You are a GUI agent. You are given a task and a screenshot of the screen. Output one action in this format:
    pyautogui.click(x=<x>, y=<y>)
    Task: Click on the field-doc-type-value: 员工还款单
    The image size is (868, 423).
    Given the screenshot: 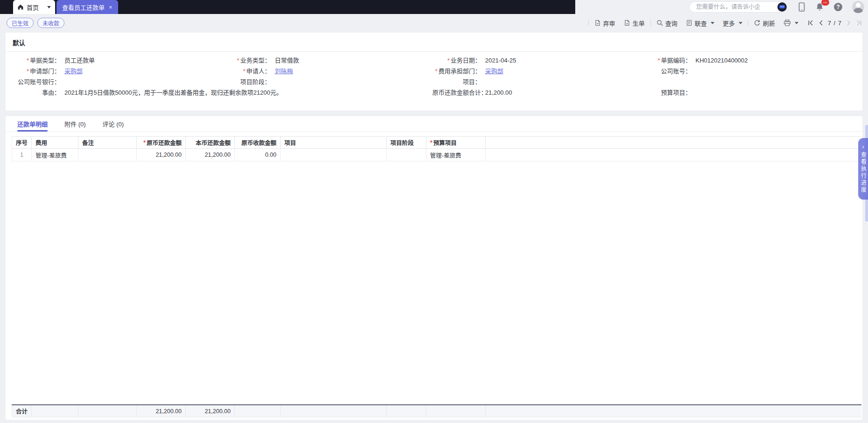 What is the action you would take?
    pyautogui.click(x=79, y=61)
    